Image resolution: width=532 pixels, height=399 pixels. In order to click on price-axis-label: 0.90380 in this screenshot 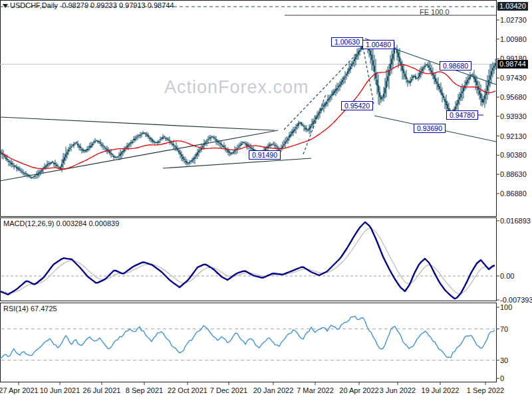, I will do `click(513, 155)`.